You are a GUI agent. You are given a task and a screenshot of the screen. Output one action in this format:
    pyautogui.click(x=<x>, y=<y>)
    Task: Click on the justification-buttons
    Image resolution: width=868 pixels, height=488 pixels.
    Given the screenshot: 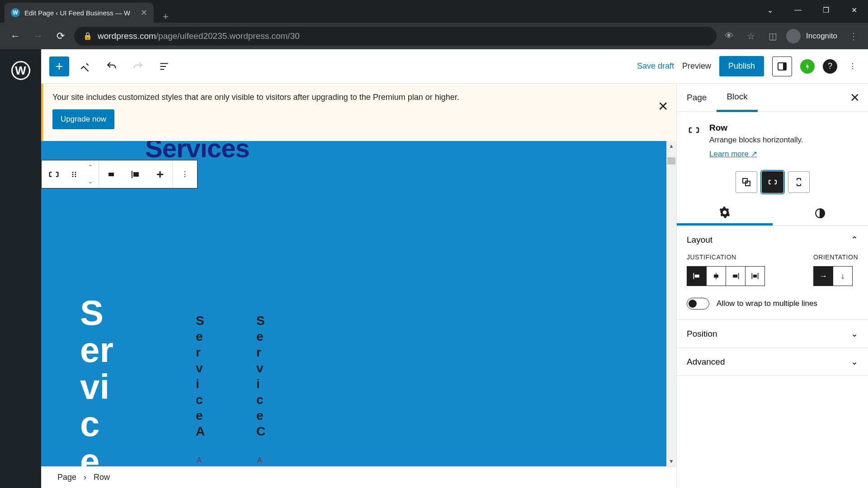 What is the action you would take?
    pyautogui.click(x=741, y=276)
    